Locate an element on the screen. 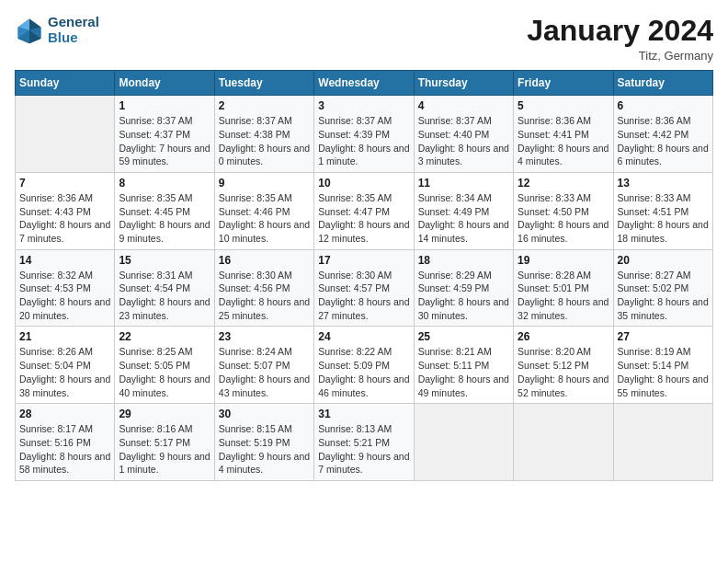 The image size is (728, 563). day-number: 21 is located at coordinates (64, 337).